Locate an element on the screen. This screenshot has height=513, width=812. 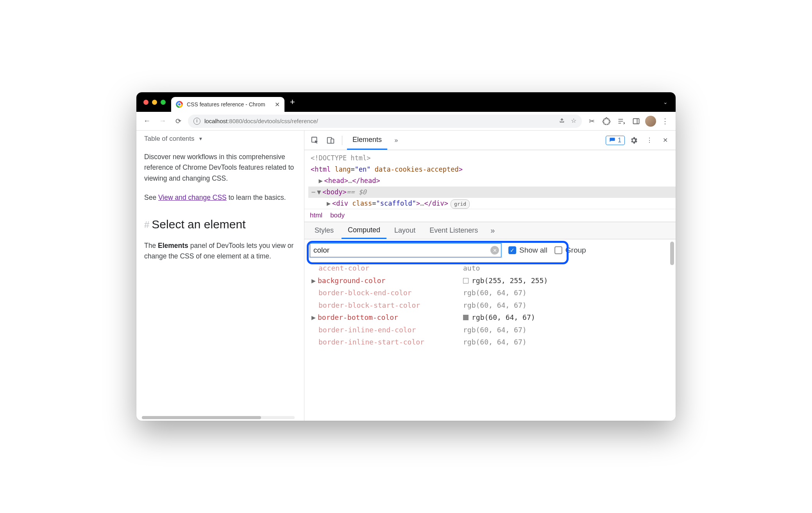
computed-controls: ✕ ✓ Show all Group is located at coordinates (490, 250).